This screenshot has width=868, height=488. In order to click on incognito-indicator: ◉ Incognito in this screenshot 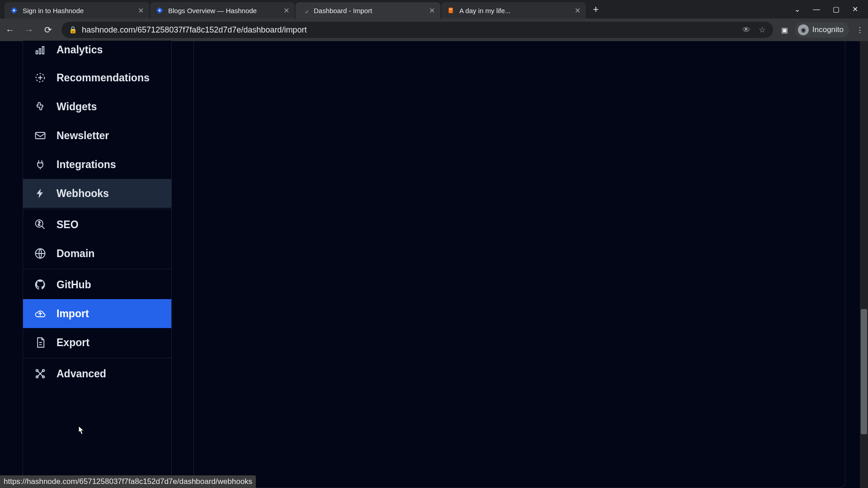, I will do `click(822, 30)`.